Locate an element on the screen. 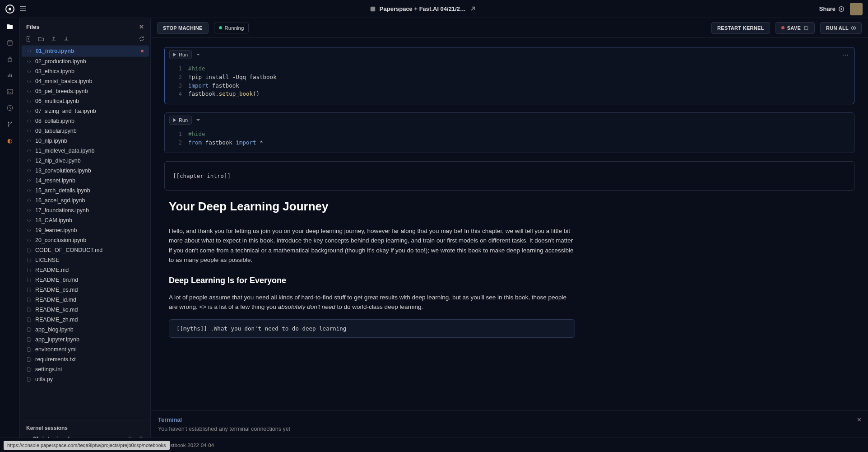  file-item: 09_tabular.ipynb is located at coordinates (85, 131).